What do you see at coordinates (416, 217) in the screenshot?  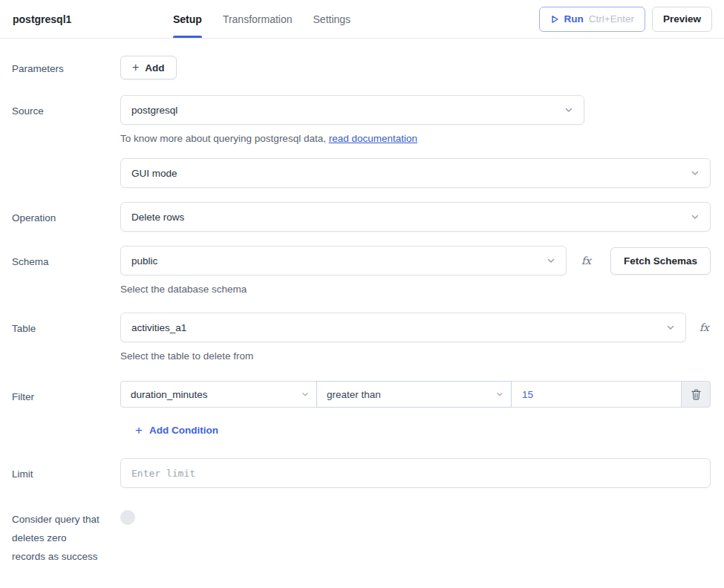 I see `operation-select: Delete rows` at bounding box center [416, 217].